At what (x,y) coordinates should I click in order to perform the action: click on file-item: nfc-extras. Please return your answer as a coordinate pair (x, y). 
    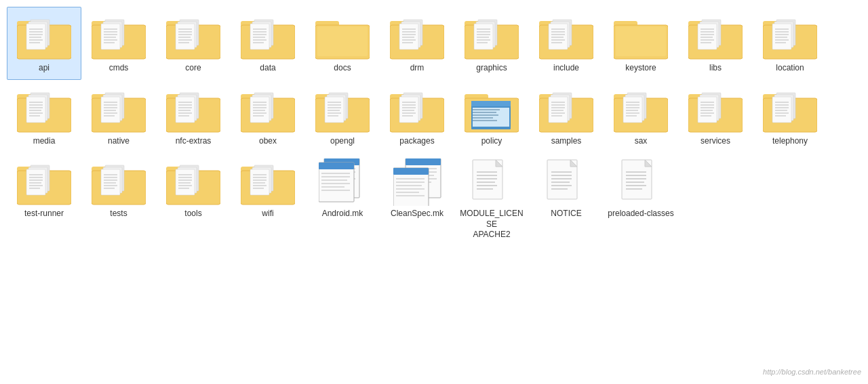
    Looking at the image, I should click on (193, 116).